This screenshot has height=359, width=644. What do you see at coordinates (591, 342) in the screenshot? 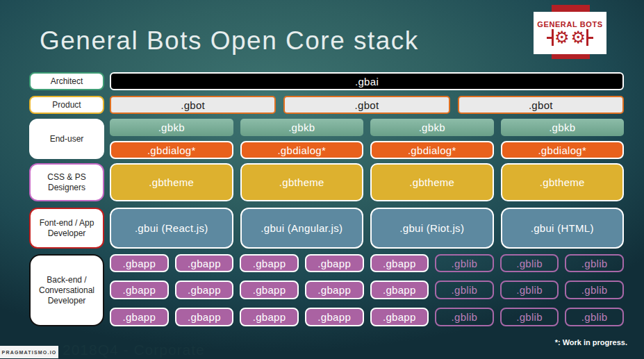
I see `work-in-progress-footnote: *: Work in progress.` at bounding box center [591, 342].